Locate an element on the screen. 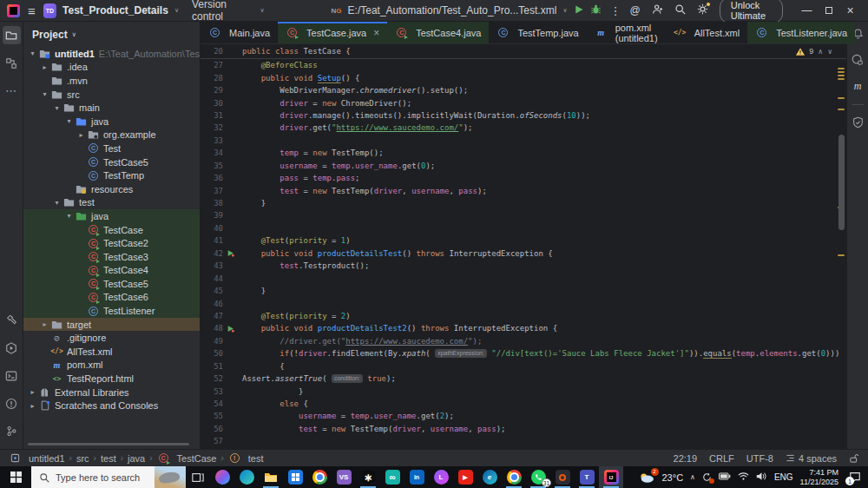  tree-item-main: ▾main is located at coordinates (111, 108).